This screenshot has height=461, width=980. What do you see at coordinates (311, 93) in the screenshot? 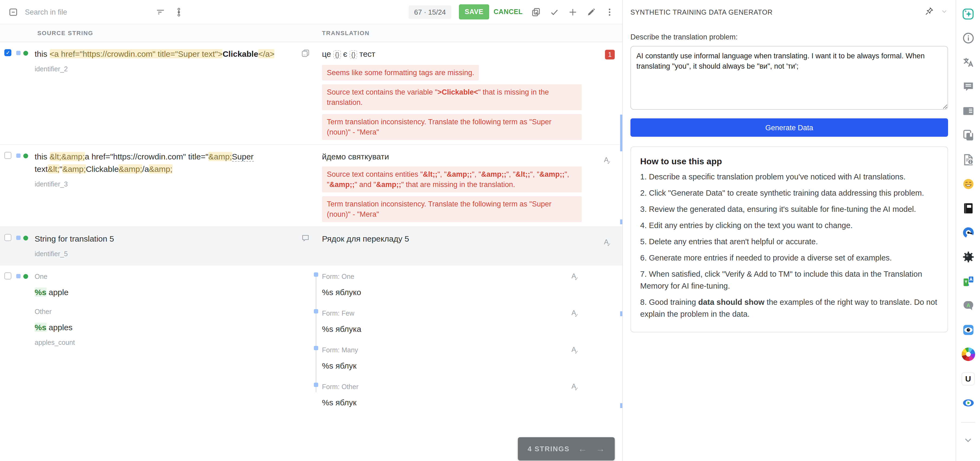
I see `string-row-identifier_2: this <a href="https://crowdin.com" title…` at bounding box center [311, 93].